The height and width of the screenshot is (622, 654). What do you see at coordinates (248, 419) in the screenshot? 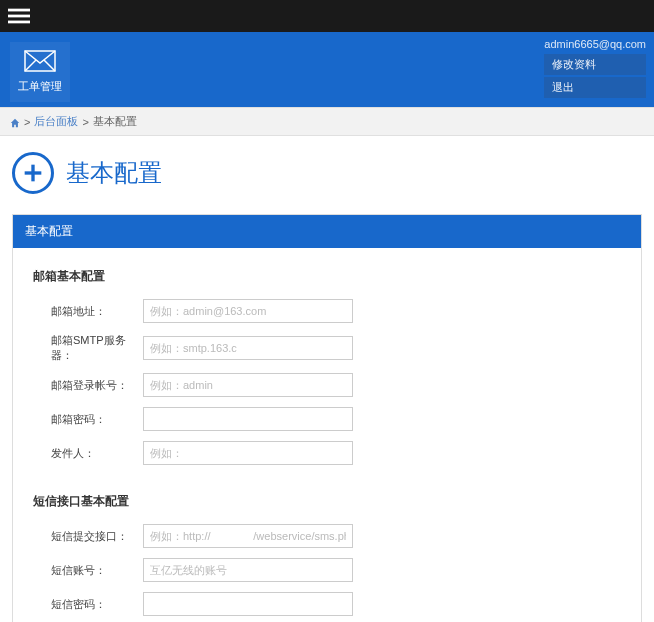
I see `input-password` at bounding box center [248, 419].